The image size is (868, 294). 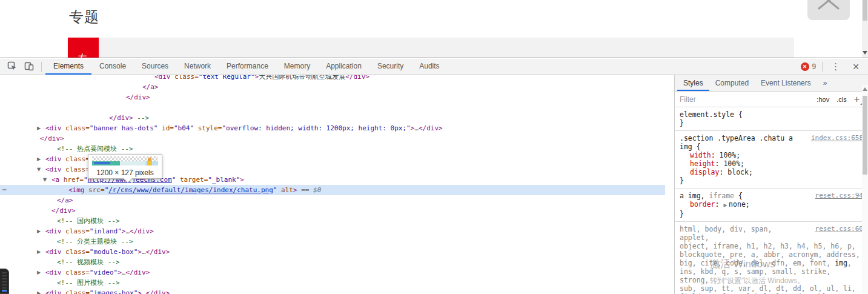 I want to click on tree-node: <!-- 热点要闻模块 -->, so click(x=333, y=149).